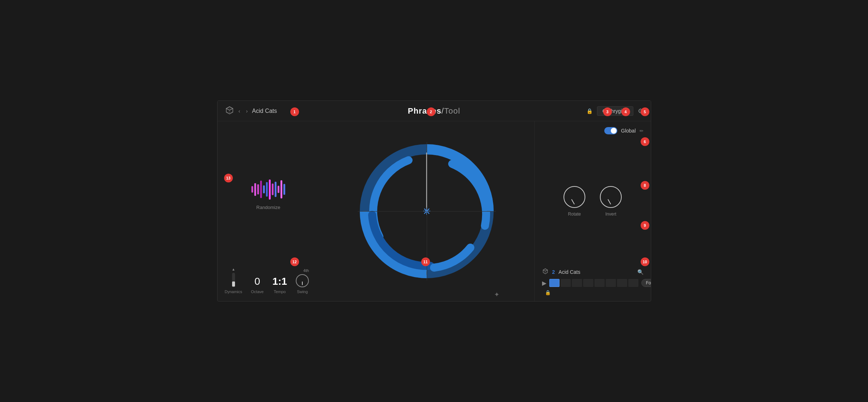 Image resolution: width=868 pixels, height=402 pixels. I want to click on seq-cube-icon, so click(545, 272).